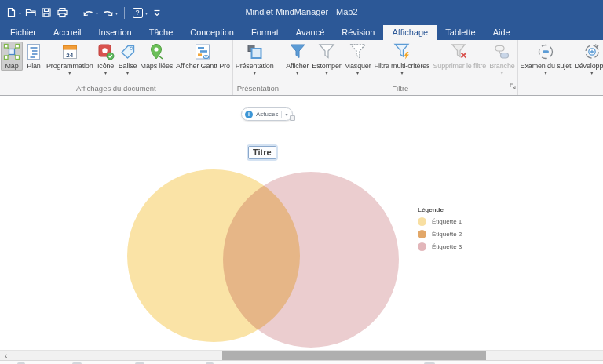 This screenshot has width=603, height=364. Describe the element at coordinates (297, 59) in the screenshot. I see `afficher-filtre-button: Afficher ▾` at that location.